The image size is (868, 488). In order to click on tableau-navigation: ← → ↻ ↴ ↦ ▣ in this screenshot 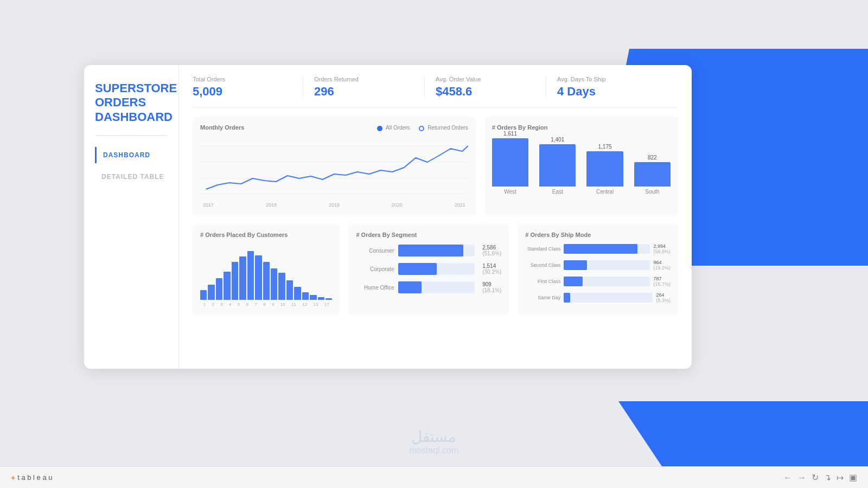, I will do `click(820, 477)`.